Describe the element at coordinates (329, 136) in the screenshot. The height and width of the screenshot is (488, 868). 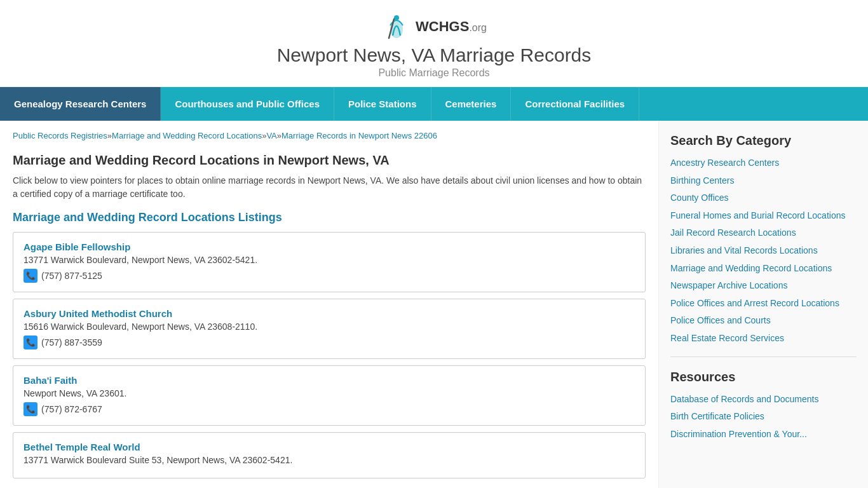
I see `breadcrumb: Public Records Registries»Marriage and W…` at that location.